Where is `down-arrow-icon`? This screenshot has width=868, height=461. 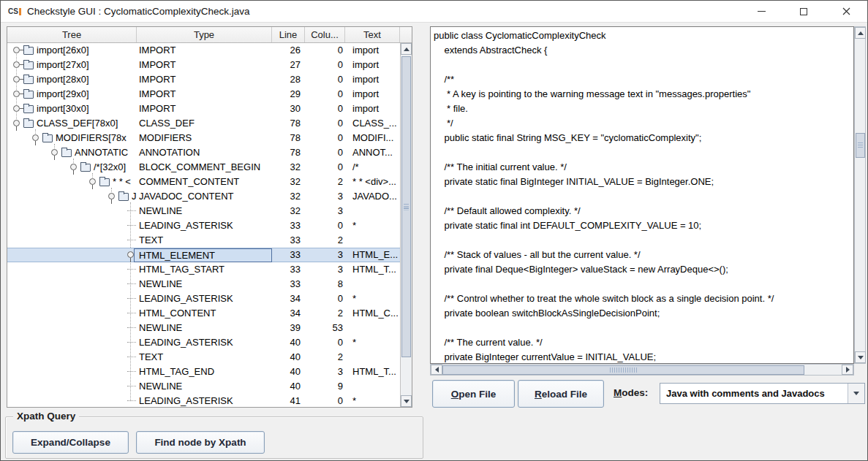 down-arrow-icon is located at coordinates (861, 358).